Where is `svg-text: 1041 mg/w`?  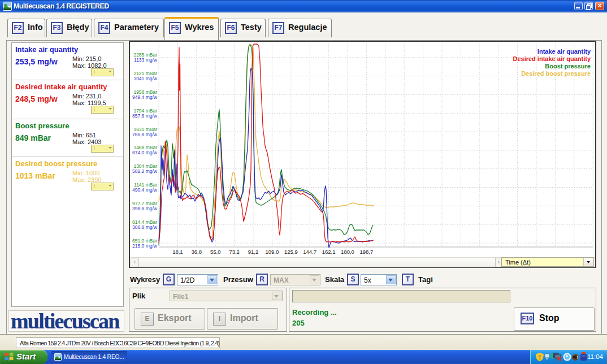
svg-text: 1041 mg/w is located at coordinates (145, 79).